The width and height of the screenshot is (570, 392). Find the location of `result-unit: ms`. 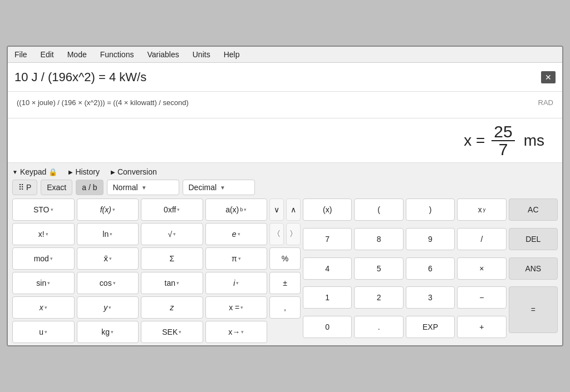

result-unit: ms is located at coordinates (534, 141).